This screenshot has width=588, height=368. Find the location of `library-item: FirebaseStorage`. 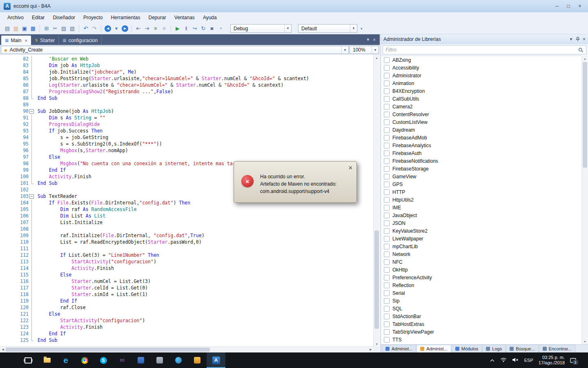

library-item: FirebaseStorage is located at coordinates (481, 168).